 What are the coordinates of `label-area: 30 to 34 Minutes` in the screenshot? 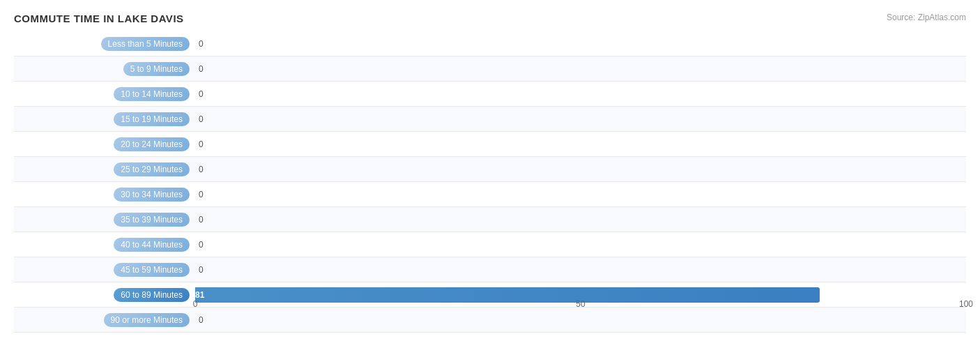 It's located at (105, 195).